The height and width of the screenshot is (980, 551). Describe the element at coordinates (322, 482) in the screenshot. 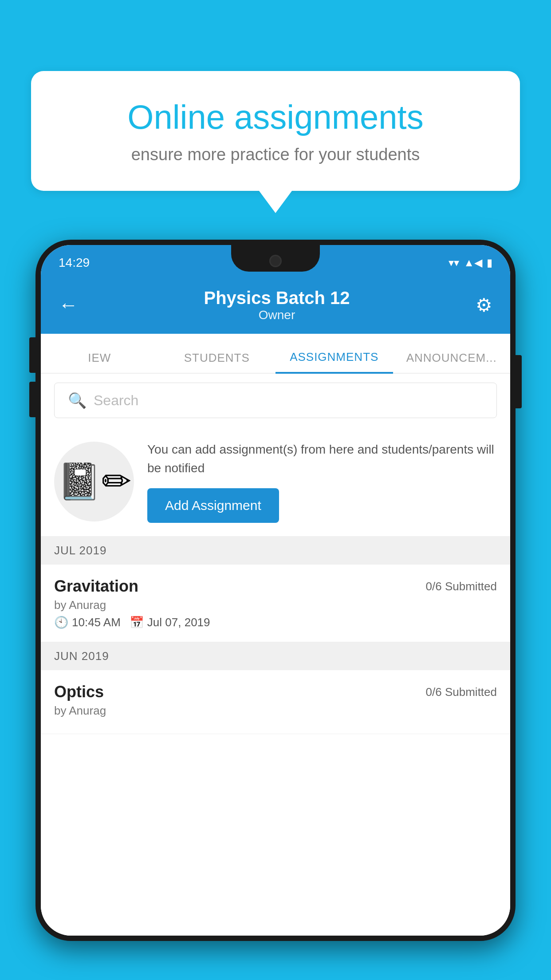

I see `promo-content: You can add assignment(s) from here and …` at that location.